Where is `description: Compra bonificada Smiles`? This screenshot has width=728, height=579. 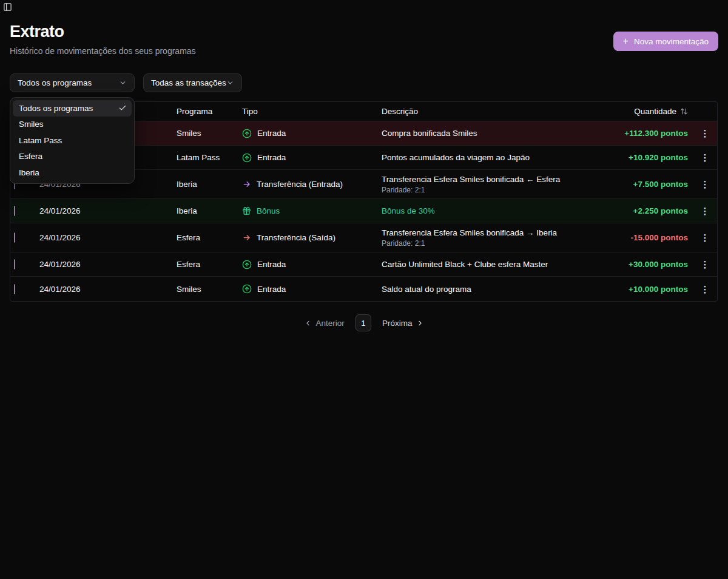 description: Compra bonificada Smiles is located at coordinates (482, 134).